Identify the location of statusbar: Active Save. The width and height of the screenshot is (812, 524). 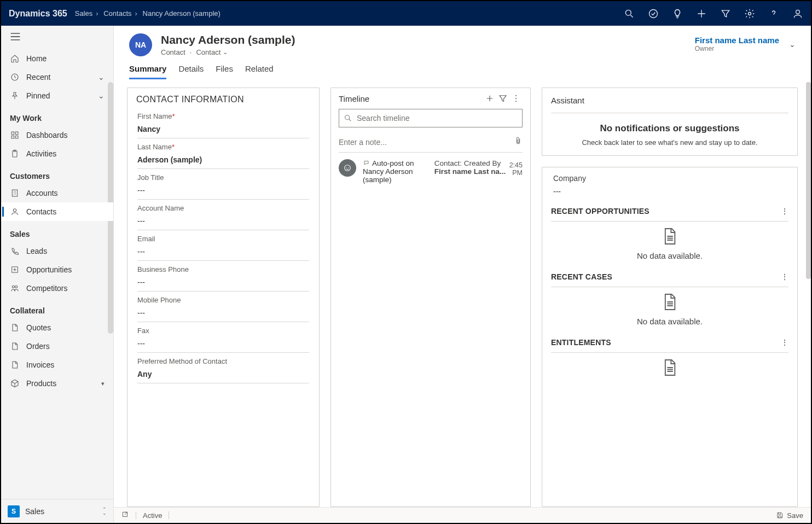
(462, 515).